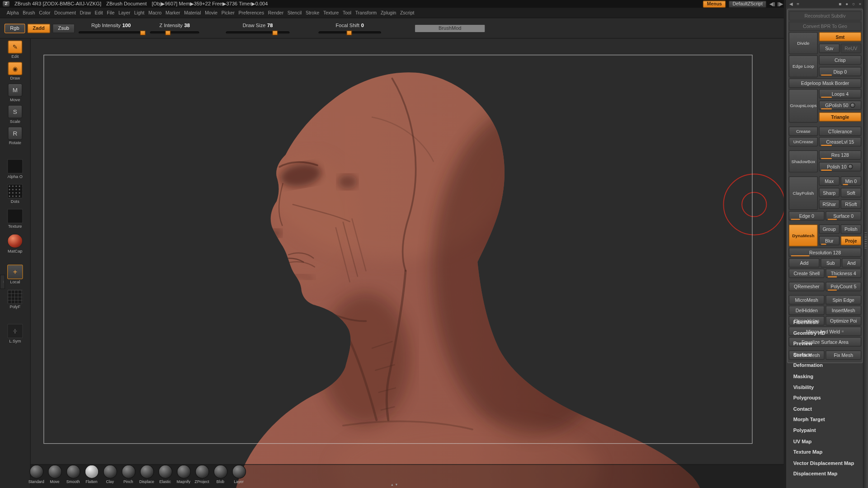 This screenshot has height=488, width=868. I want to click on menu-item: Material, so click(193, 13).